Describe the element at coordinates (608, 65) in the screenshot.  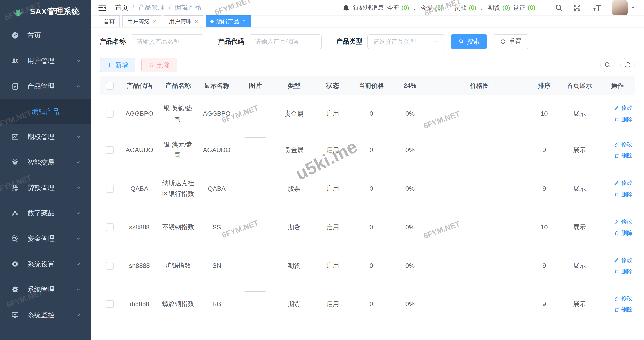
I see `table-search-button` at that location.